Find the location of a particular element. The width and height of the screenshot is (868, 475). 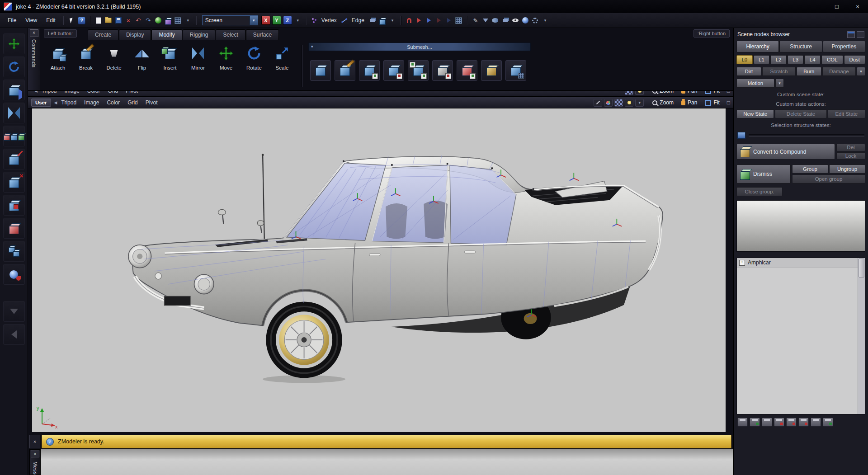

vertex-mode-label: Vertex is located at coordinates (329, 20).